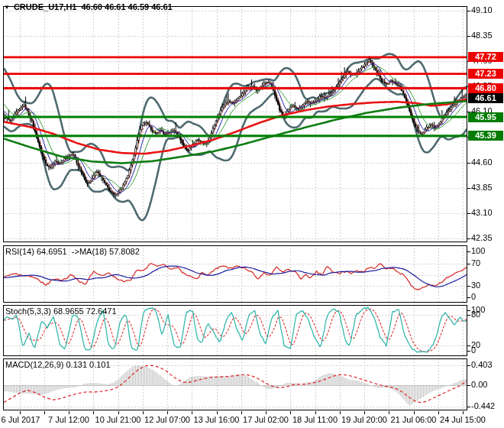  What do you see at coordinates (487, 350) in the screenshot?
I see `stoch-axis-label: 0` at bounding box center [487, 350].